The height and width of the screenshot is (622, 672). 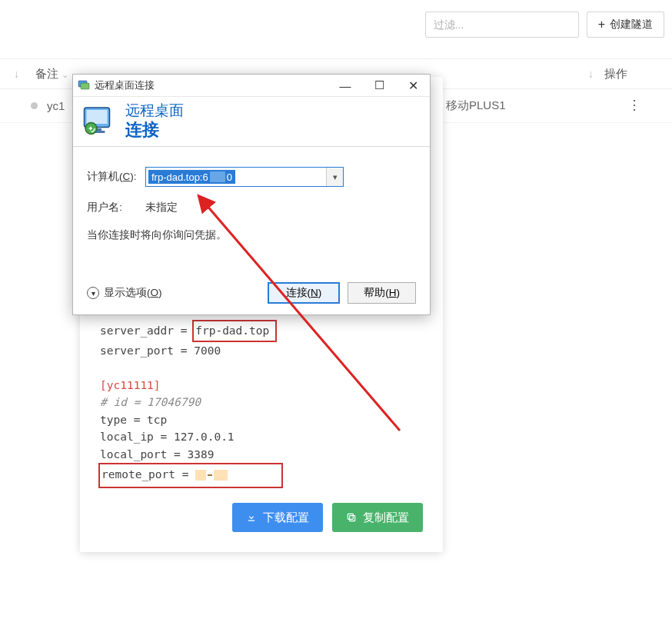 I want to click on server-addr-highlight: frp-dad.top, so click(x=235, y=331).